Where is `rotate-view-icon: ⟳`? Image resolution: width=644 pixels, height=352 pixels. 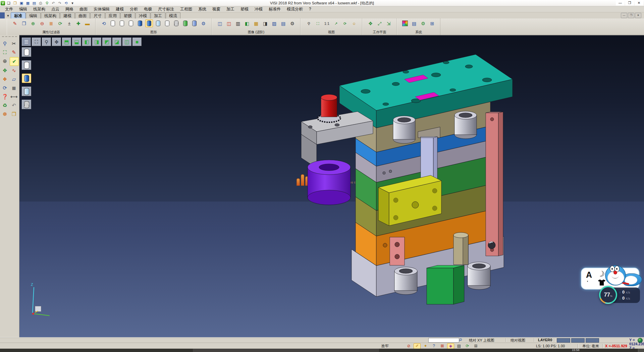 rotate-view-icon: ⟳ is located at coordinates (345, 24).